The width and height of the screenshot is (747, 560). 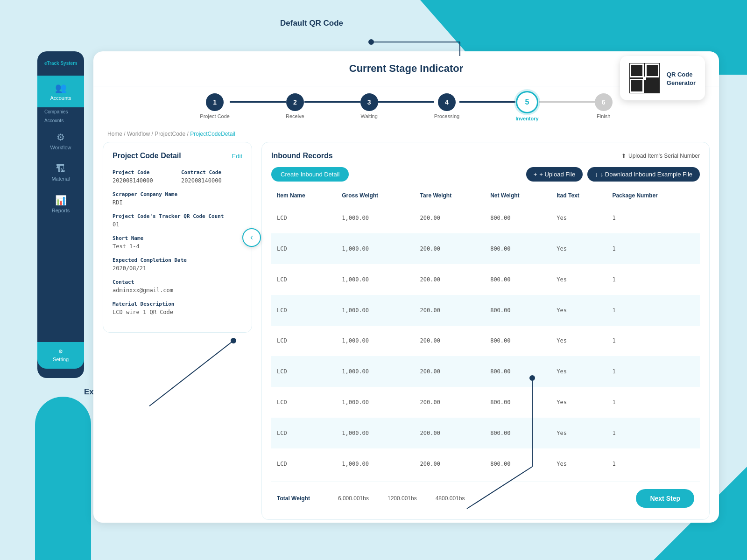 What do you see at coordinates (527, 119) in the screenshot?
I see `stage-label-5: Inventory` at bounding box center [527, 119].